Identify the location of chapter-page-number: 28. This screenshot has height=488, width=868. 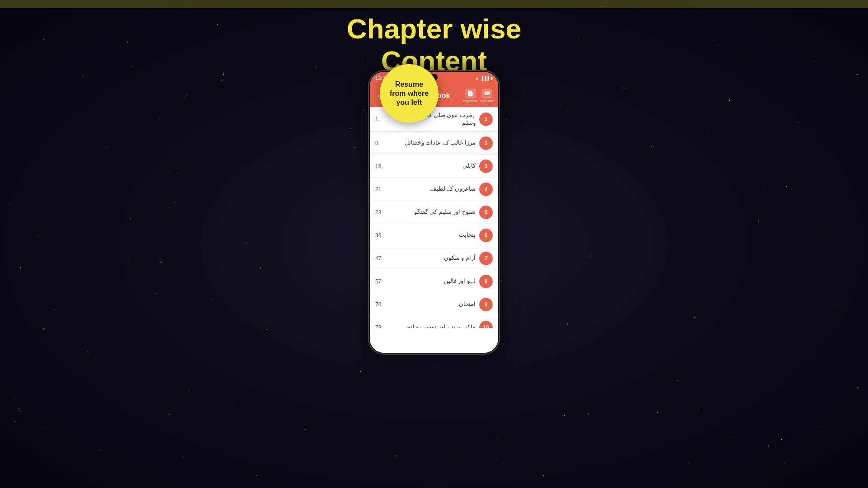
(382, 212).